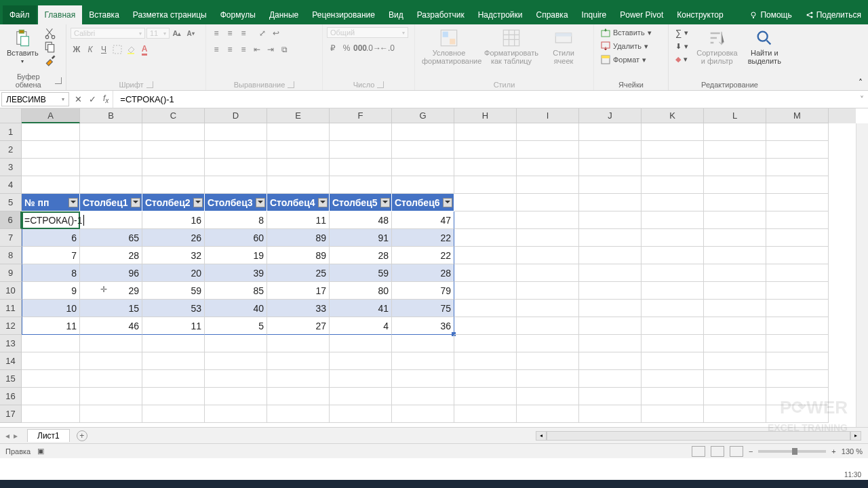 This screenshot has height=488, width=868. Describe the element at coordinates (298, 291) in the screenshot. I see `cell-E10: 17` at that location.